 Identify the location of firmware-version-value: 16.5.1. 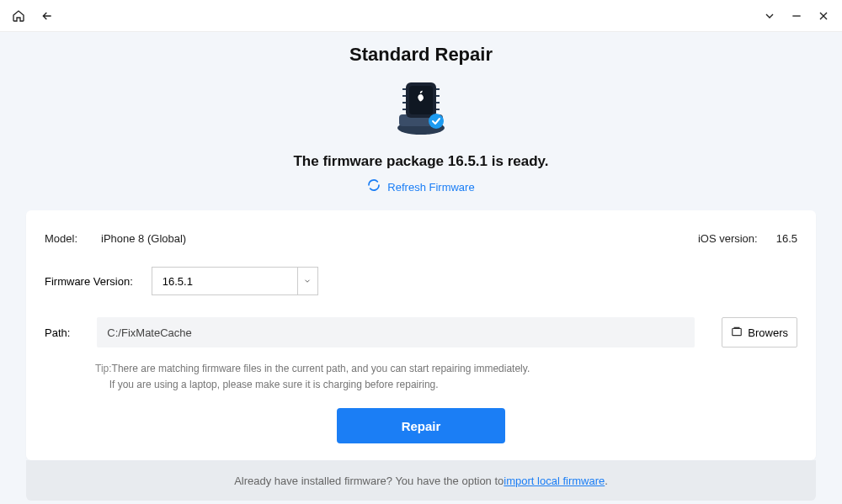
(225, 281).